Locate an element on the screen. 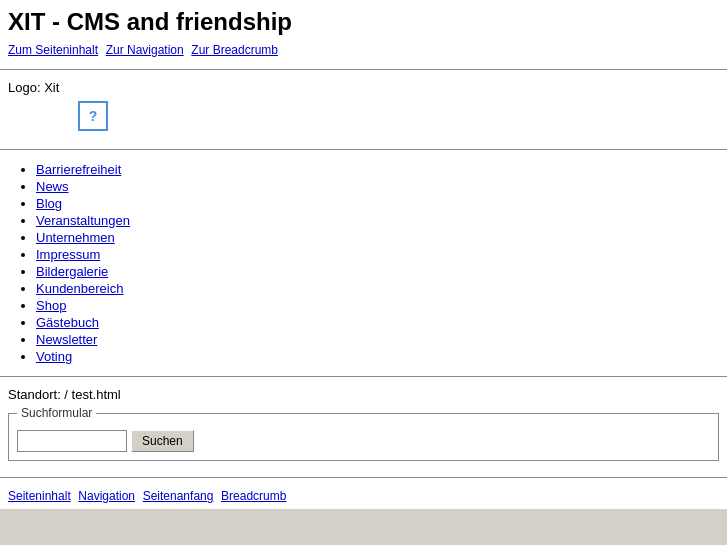 This screenshot has height=545, width=727. nav-link-impressum: Impressum is located at coordinates (68, 254).